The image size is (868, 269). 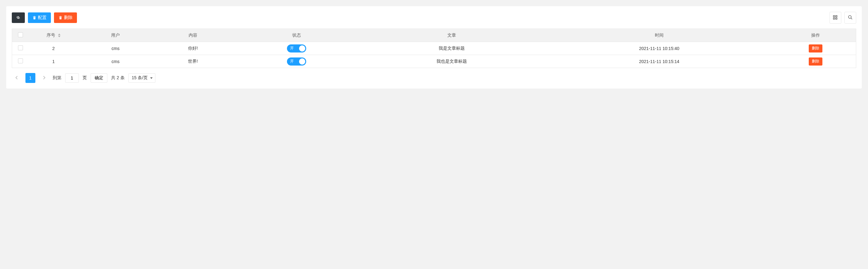 What do you see at coordinates (434, 61) in the screenshot?
I see `table-row: 1 cms 世界! 开 我也是文章标题 2021-11-11 10:15:14 …` at bounding box center [434, 61].